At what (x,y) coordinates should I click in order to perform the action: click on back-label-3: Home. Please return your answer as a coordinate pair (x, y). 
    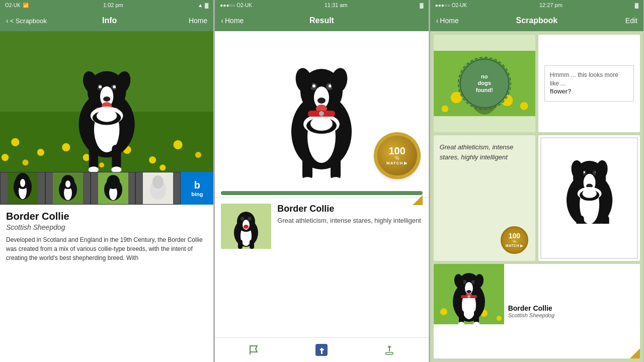
    Looking at the image, I should click on (449, 21).